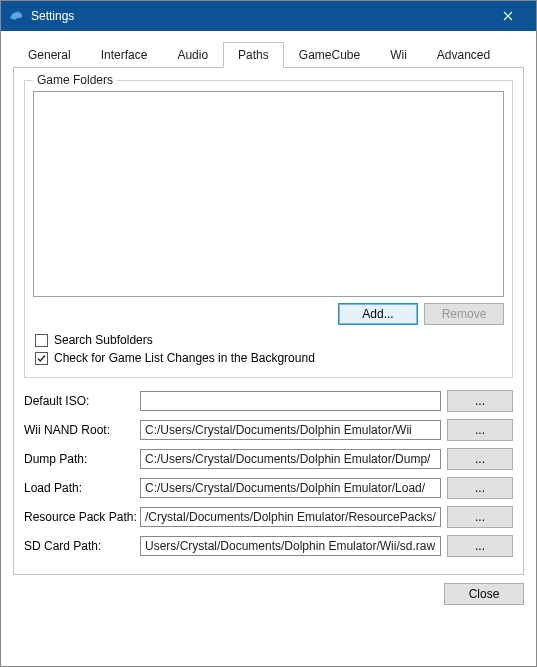 This screenshot has height=667, width=537. Describe the element at coordinates (480, 546) in the screenshot. I see `sd-card-path-browse-button: ...` at that location.